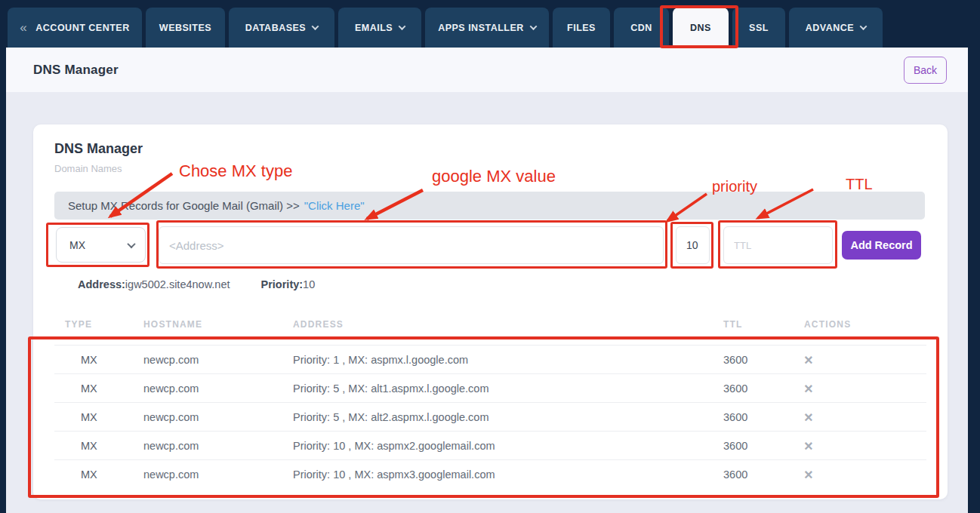 This screenshot has height=513, width=980. Describe the element at coordinates (759, 27) in the screenshot. I see `tab-ssl: SSL` at that location.